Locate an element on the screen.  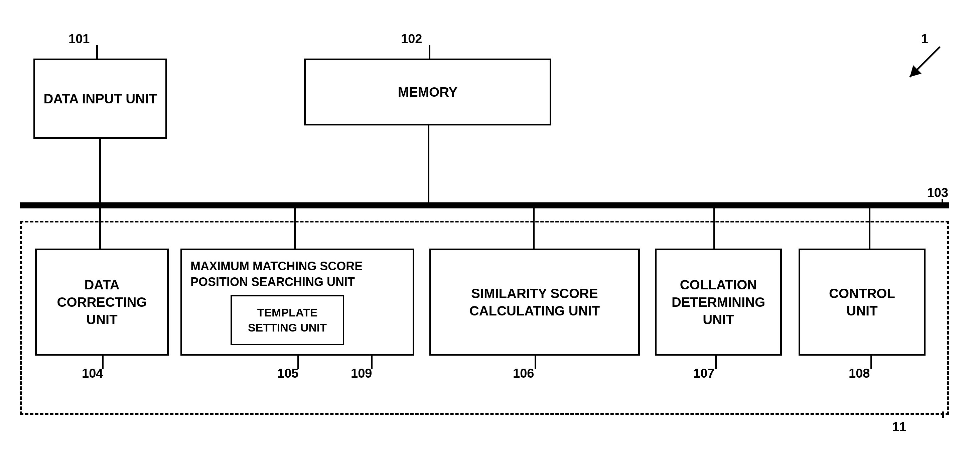
memory-label: MEMORY is located at coordinates (428, 92).